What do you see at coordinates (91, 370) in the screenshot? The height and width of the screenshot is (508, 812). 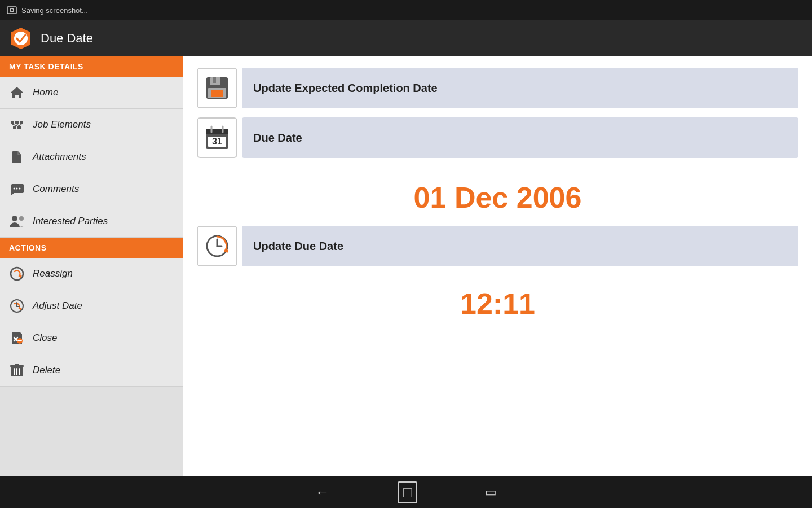 I see `sidebar-item-delete: Delete` at bounding box center [91, 370].